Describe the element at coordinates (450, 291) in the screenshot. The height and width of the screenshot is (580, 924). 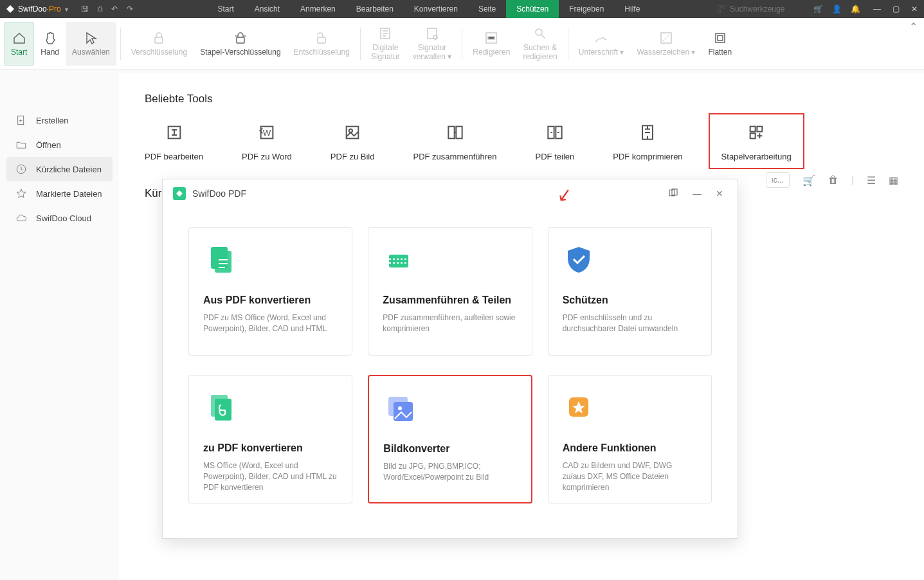
I see `card-zusammenf-hren-teilen: Zusammenführen & TeilenPDF zusammenführe…` at that location.